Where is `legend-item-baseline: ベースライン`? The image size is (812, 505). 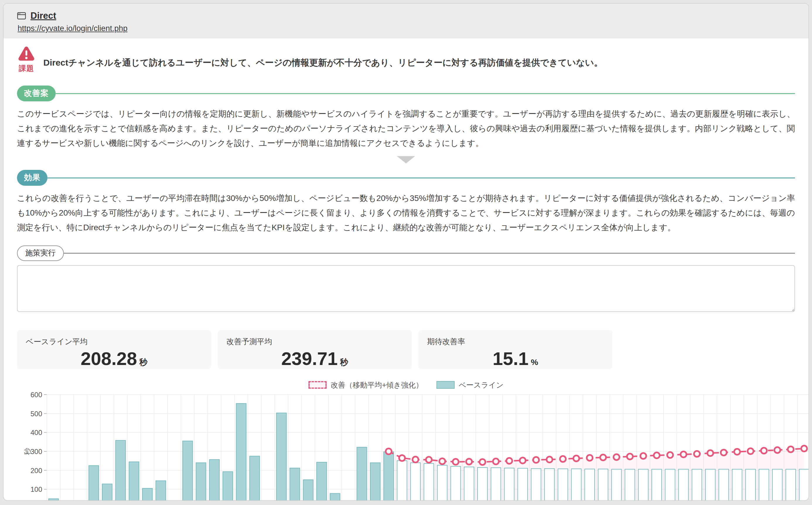
legend-item-baseline: ベースライン is located at coordinates (470, 385).